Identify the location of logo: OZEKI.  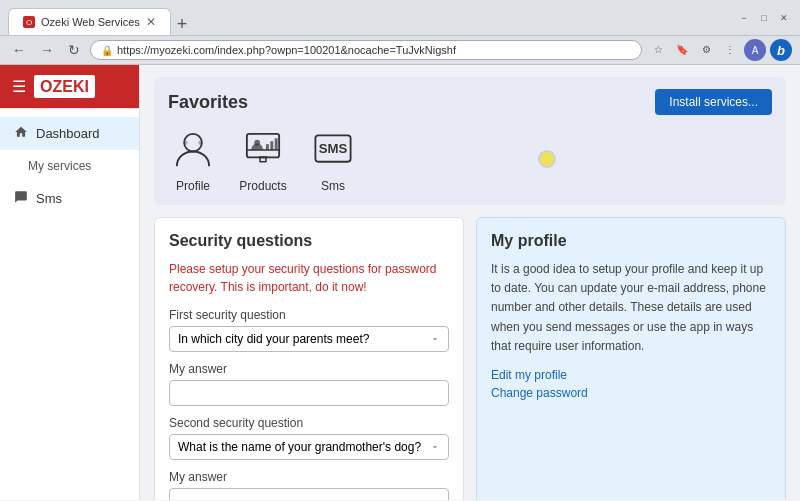
(64, 86).